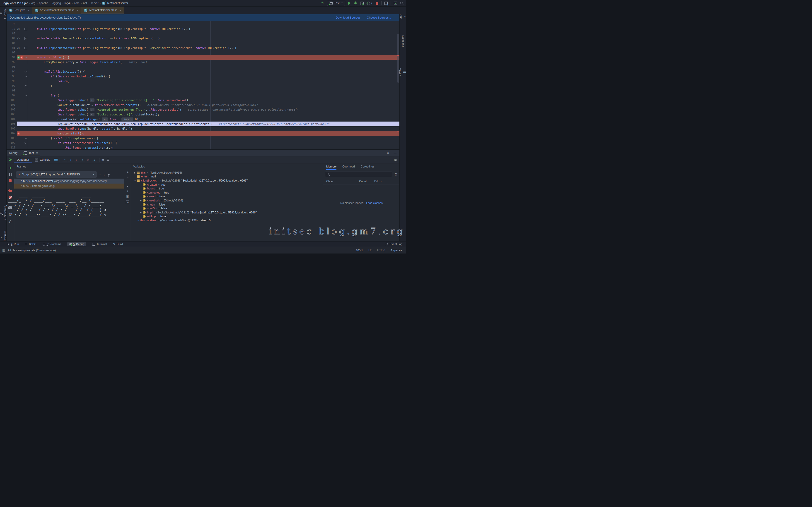  Describe the element at coordinates (128, 186) in the screenshot. I see `move-up-icon: ▲` at that location.